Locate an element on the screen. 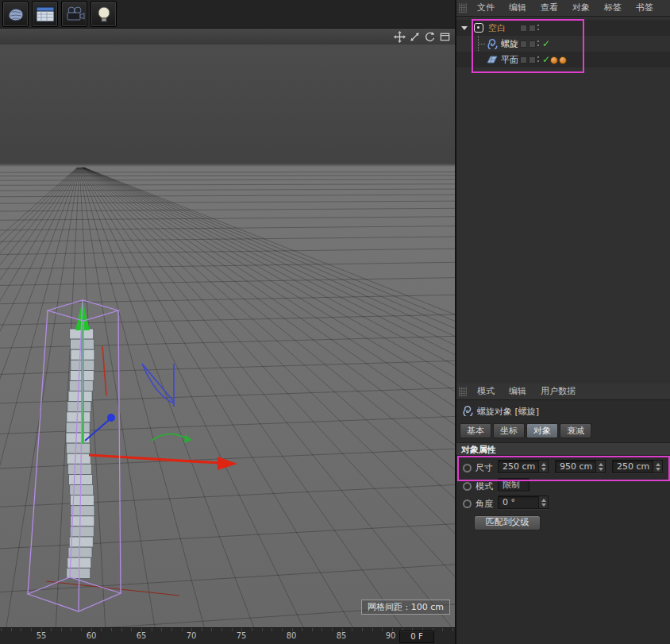 The height and width of the screenshot is (644, 670). object-manager-menubar: 文件 编辑 查看 对象 标签 书签 is located at coordinates (564, 8).